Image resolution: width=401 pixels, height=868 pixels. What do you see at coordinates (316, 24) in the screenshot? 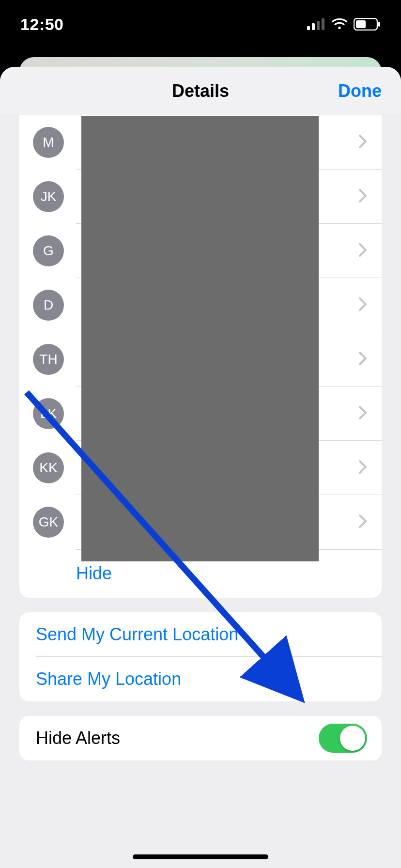
I see `cellular-icon` at bounding box center [316, 24].